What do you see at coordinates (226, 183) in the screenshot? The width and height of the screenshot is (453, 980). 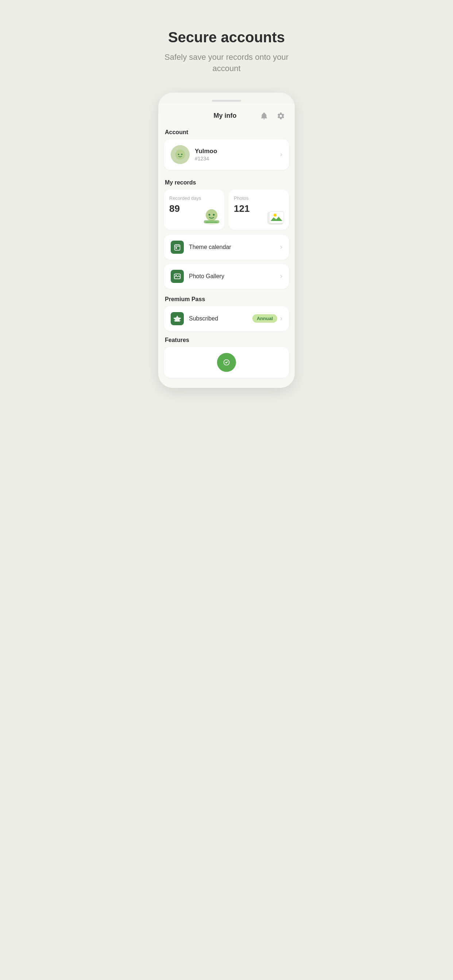 I see `records-section-label: My records` at bounding box center [226, 183].